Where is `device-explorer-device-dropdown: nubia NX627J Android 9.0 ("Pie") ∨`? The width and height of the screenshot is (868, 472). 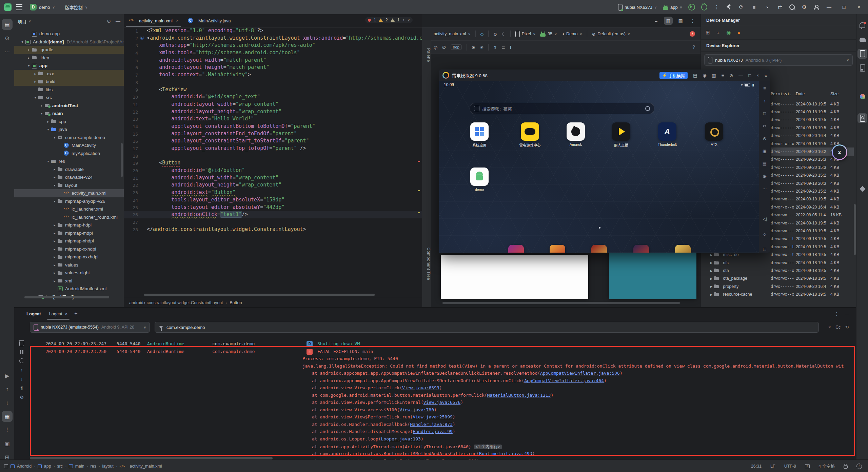 device-explorer-device-dropdown: nubia NX627J Android 9.0 ("Pie") ∨ is located at coordinates (778, 60).